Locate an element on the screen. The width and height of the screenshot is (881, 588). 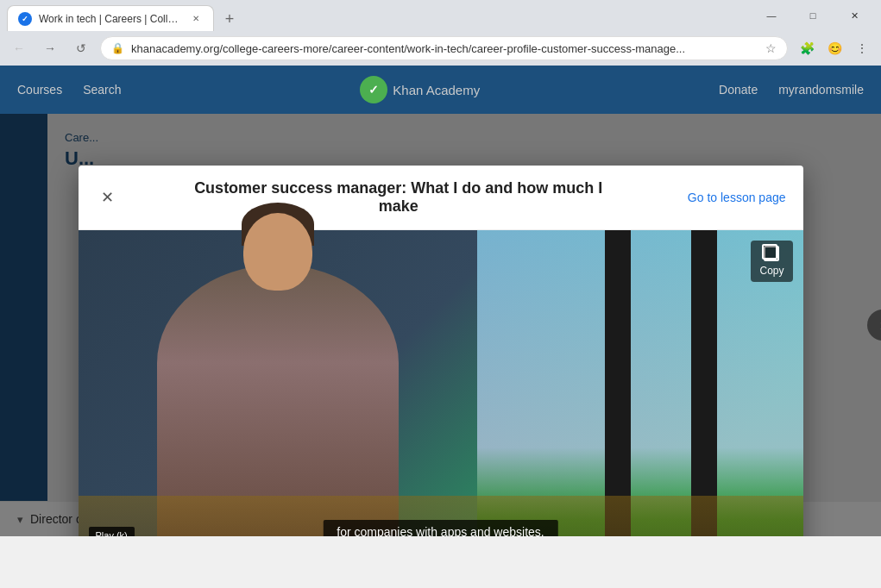
active-tab: ✓ Work in tech | Careers | College... ✕ is located at coordinates (110, 18).